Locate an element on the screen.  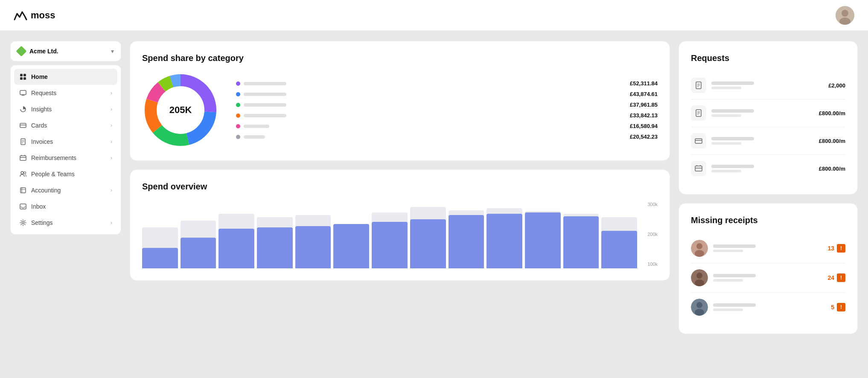
missing-item-1: 24 ! is located at coordinates (768, 278).